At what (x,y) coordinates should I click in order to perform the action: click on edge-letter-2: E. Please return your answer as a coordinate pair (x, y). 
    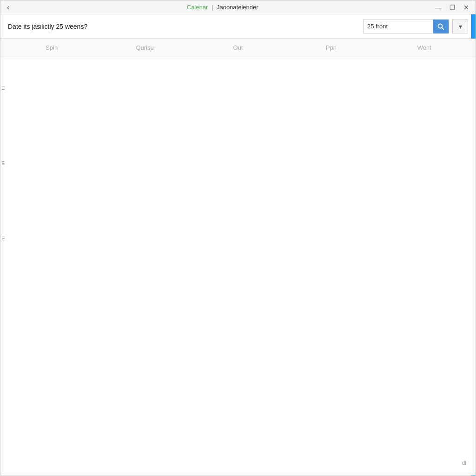
    Looking at the image, I should click on (3, 163).